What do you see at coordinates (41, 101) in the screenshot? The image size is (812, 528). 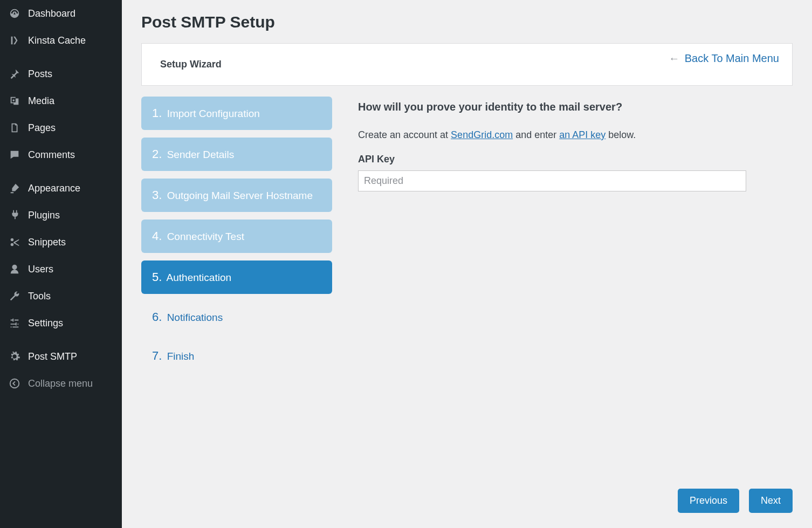 I see `sidebar-item-label: Media` at bounding box center [41, 101].